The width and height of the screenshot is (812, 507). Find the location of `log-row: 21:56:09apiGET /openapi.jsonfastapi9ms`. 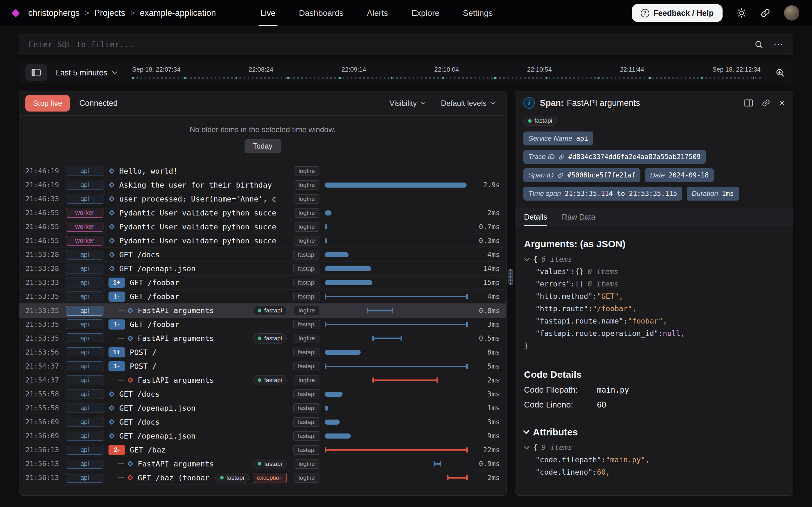

log-row: 21:56:09apiGET /openapi.jsonfastapi9ms is located at coordinates (263, 436).